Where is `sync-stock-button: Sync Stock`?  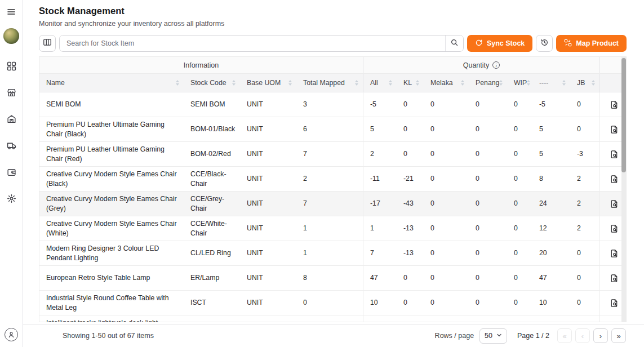
sync-stock-button: Sync Stock is located at coordinates (500, 43).